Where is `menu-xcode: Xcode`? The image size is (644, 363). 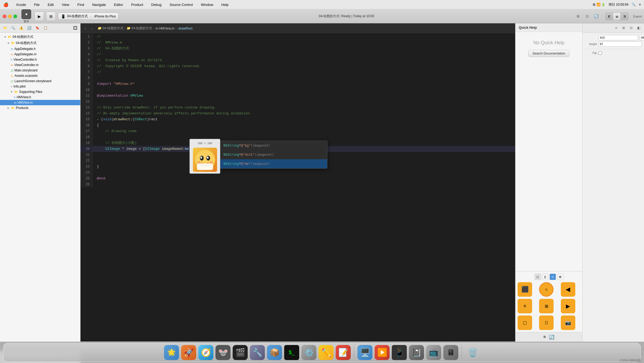 menu-xcode: Xcode is located at coordinates (21, 5).